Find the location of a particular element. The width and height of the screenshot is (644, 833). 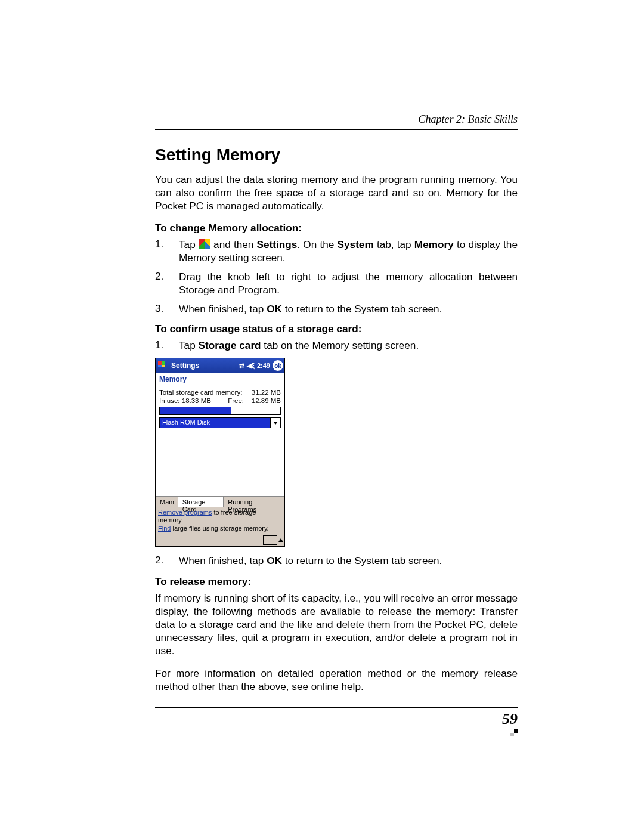

ppc-body: Total storage card memory: 31.22 MB In u… is located at coordinates (220, 408).